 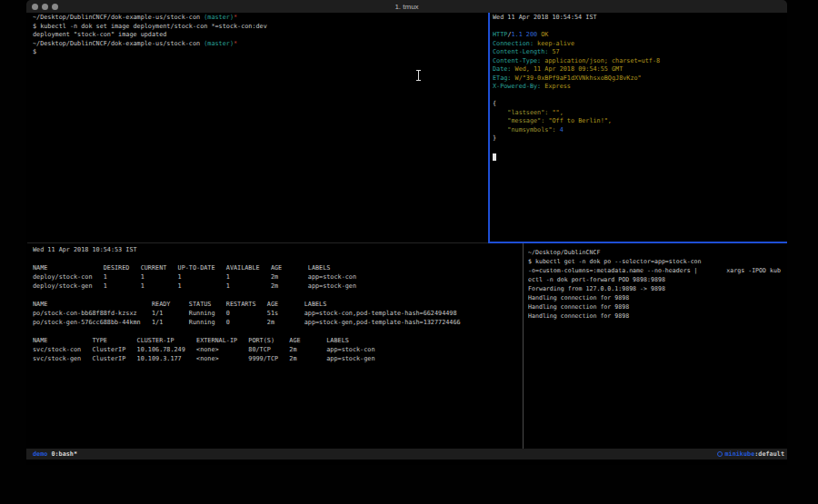 What do you see at coordinates (180, 304) in the screenshot?
I see `pods-table-header: NAME READY STATUS RESTARTS AGE LABELS` at bounding box center [180, 304].